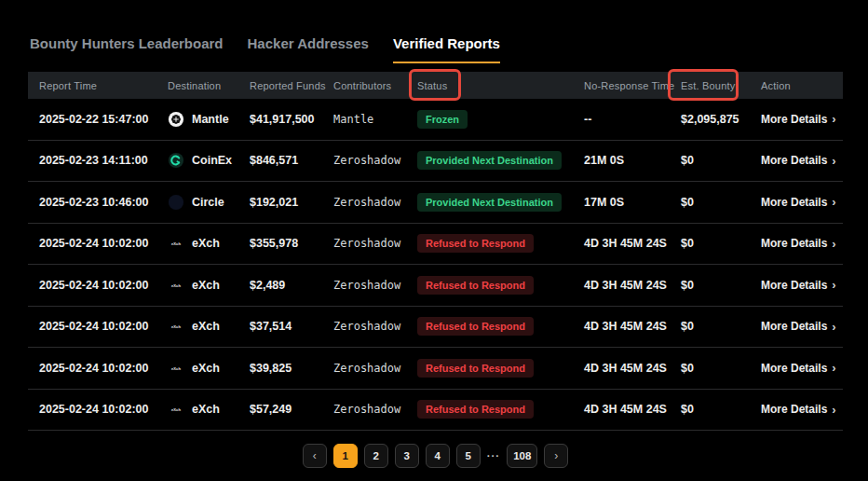 This screenshot has height=481, width=868. What do you see at coordinates (438, 456) in the screenshot?
I see `pagination-button: 4` at bounding box center [438, 456].